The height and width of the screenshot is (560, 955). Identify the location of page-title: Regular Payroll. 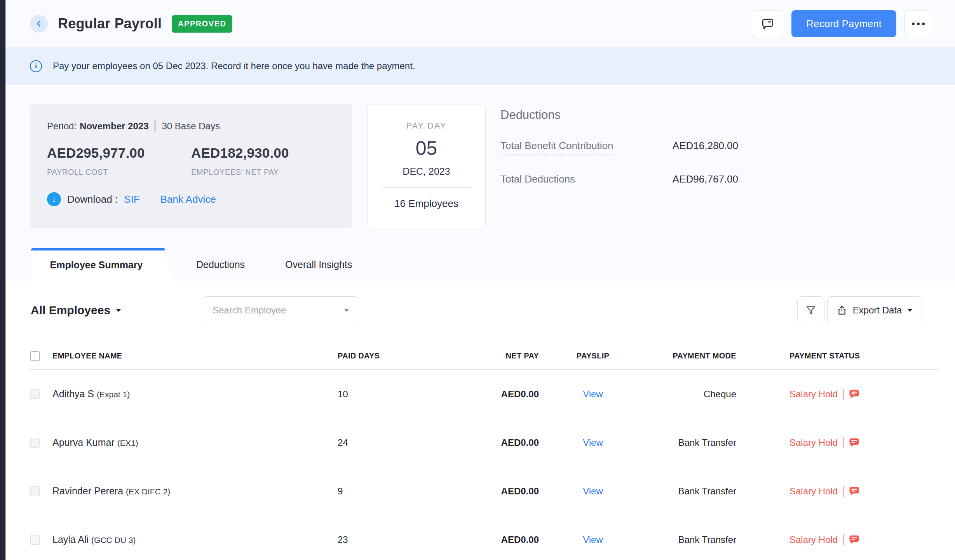
(110, 24).